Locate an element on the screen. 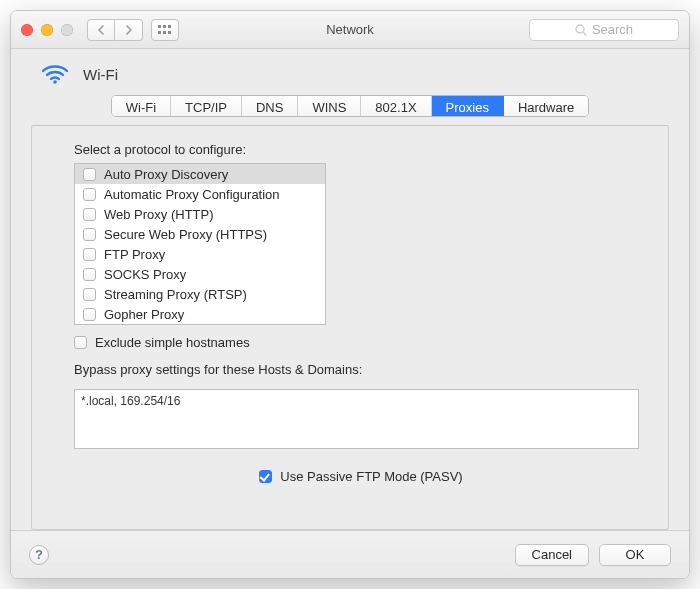 The width and height of the screenshot is (700, 589). tab-hardware: Hardware is located at coordinates (546, 106).